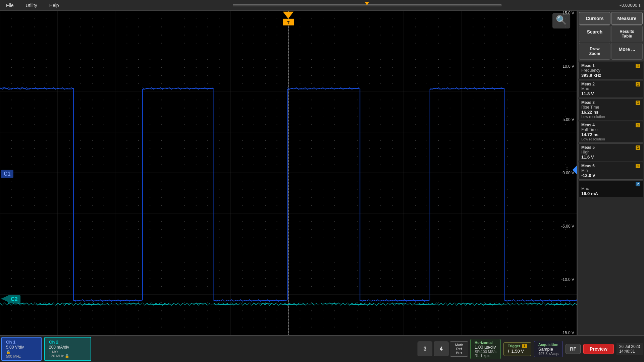  I want to click on meas-1-title: Meas 1, so click(588, 66).